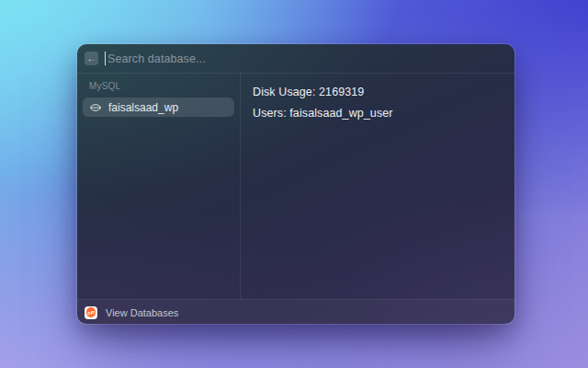  What do you see at coordinates (92, 313) in the screenshot?
I see `cpanel-logo-icon: cP` at bounding box center [92, 313].